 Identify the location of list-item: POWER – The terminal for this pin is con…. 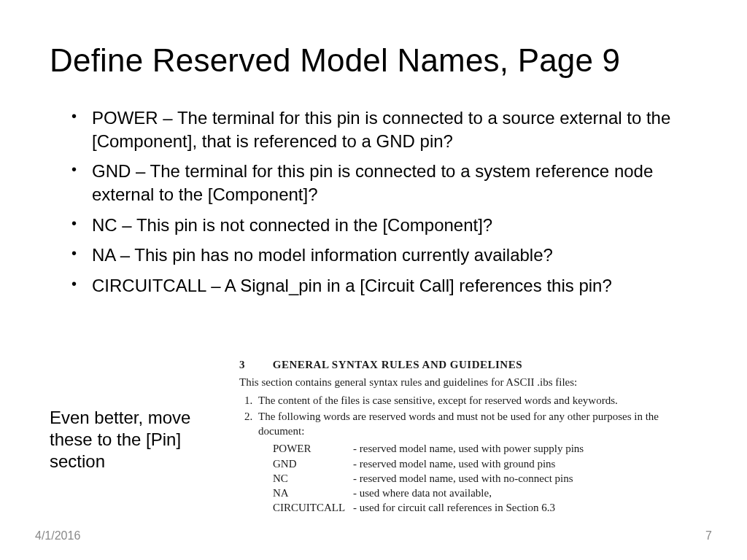
(384, 130).